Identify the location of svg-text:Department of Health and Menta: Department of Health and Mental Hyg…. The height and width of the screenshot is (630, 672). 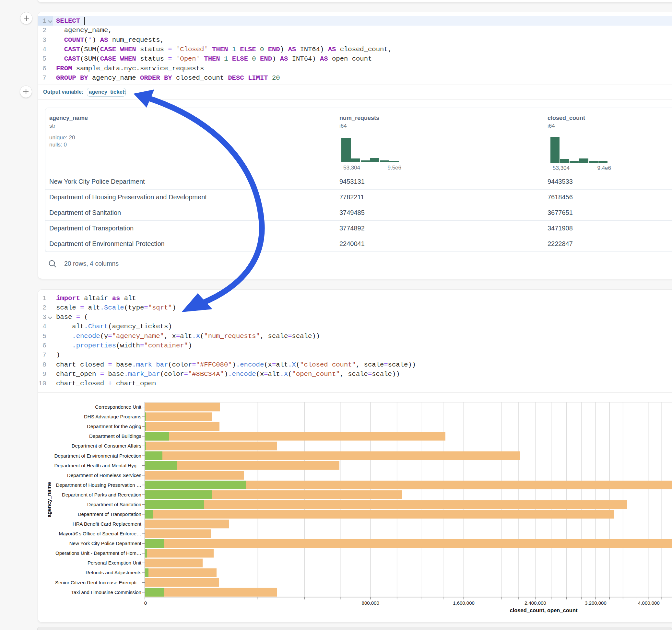
(98, 466).